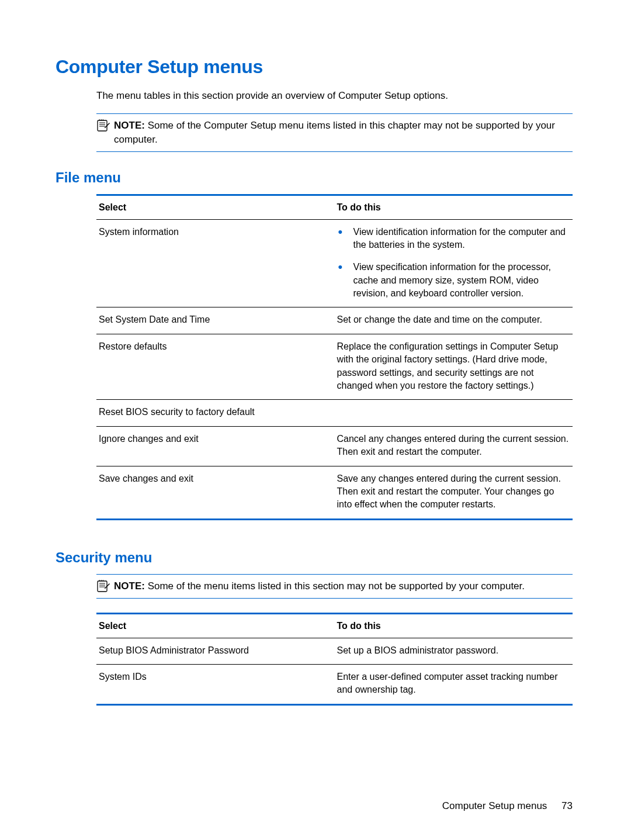  I want to click on cell-todo: Cancel any changes entered during the cu…, so click(454, 446).